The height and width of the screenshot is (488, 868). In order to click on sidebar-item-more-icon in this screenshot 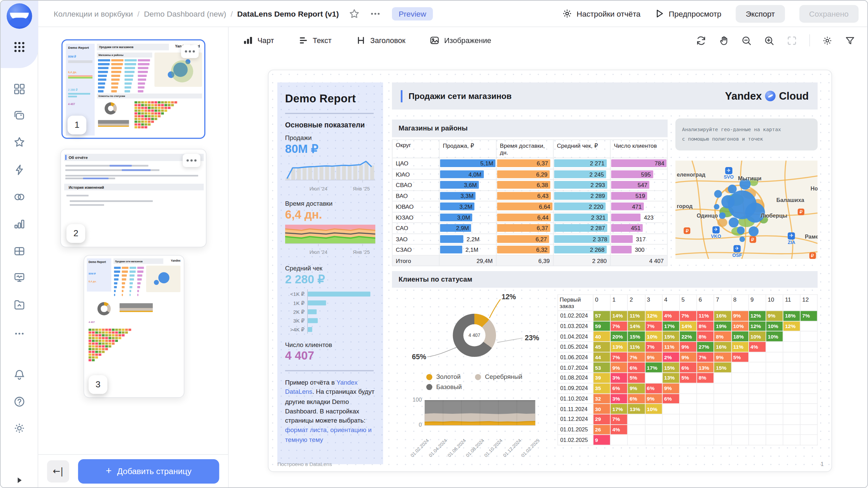, I will do `click(19, 334)`.